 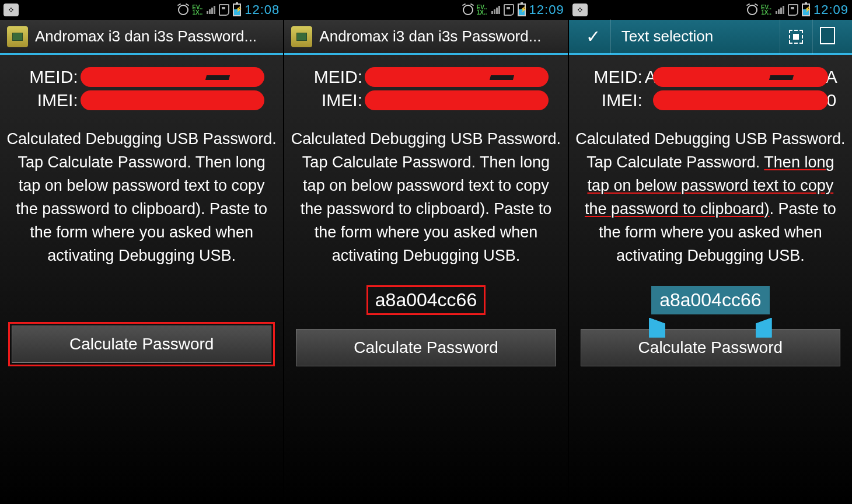 What do you see at coordinates (796, 37) in the screenshot?
I see `select-all-icon` at bounding box center [796, 37].